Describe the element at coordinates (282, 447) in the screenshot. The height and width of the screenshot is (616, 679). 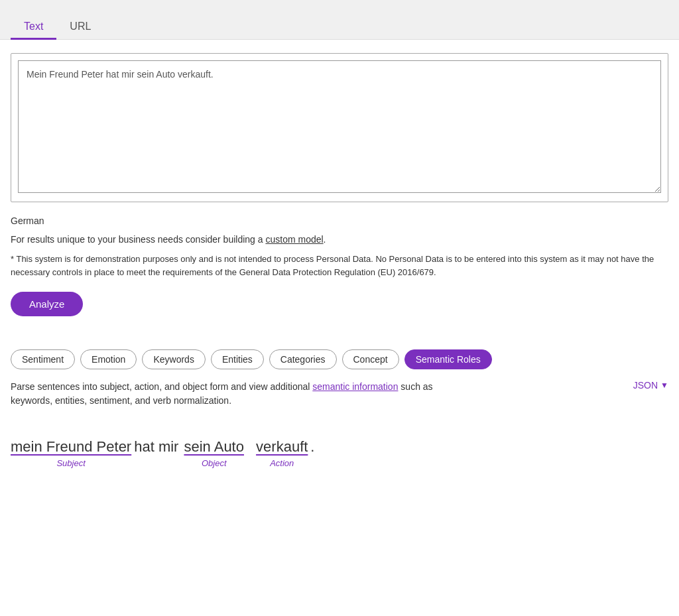
I see `action-text: verkauft` at that location.